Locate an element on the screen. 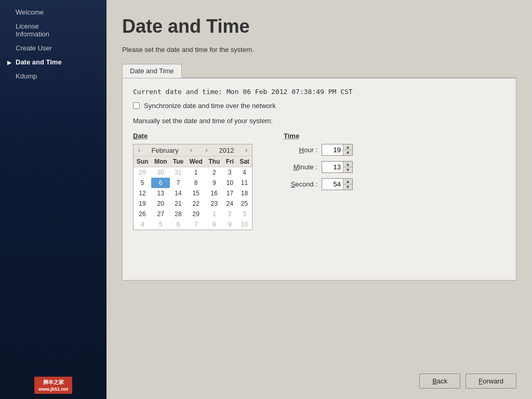 Image resolution: width=532 pixels, height=399 pixels. calendar-day: 14 is located at coordinates (178, 193).